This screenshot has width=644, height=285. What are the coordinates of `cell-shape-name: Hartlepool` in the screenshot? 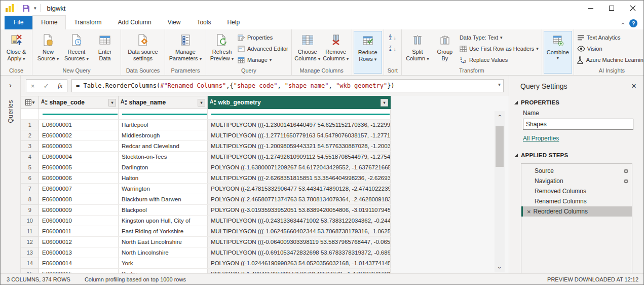 It's located at (163, 125).